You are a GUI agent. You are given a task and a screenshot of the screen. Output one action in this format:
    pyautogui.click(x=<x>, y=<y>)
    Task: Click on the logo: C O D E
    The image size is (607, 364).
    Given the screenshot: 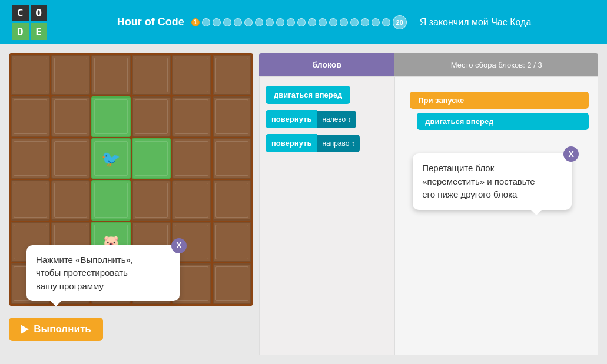 What is the action you would take?
    pyautogui.click(x=29, y=22)
    